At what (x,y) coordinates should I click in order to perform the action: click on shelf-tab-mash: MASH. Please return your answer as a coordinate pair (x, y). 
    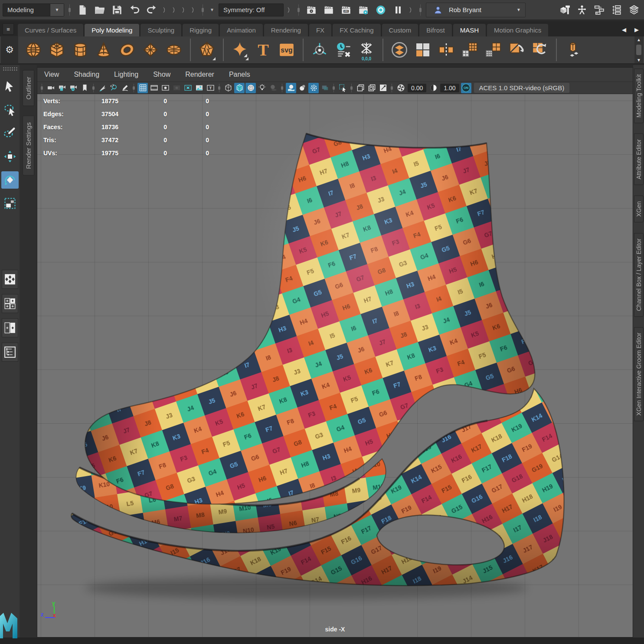
    Looking at the image, I should click on (469, 30).